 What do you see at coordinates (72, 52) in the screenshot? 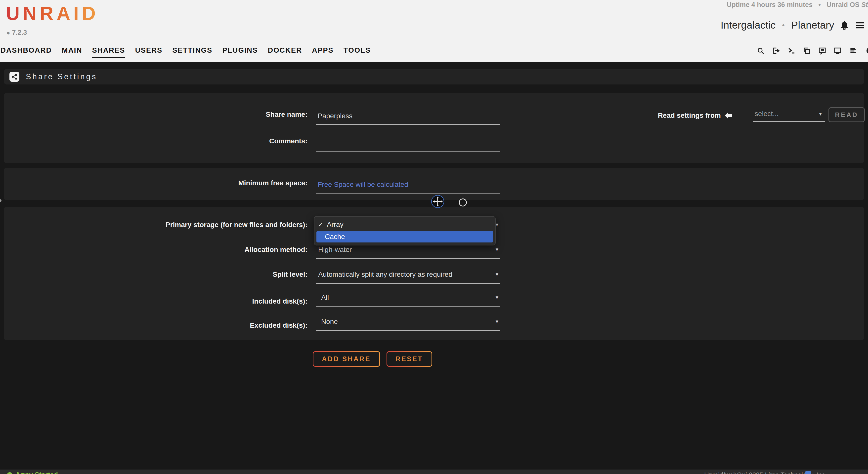
I see `nav-main: MAIN` at bounding box center [72, 52].